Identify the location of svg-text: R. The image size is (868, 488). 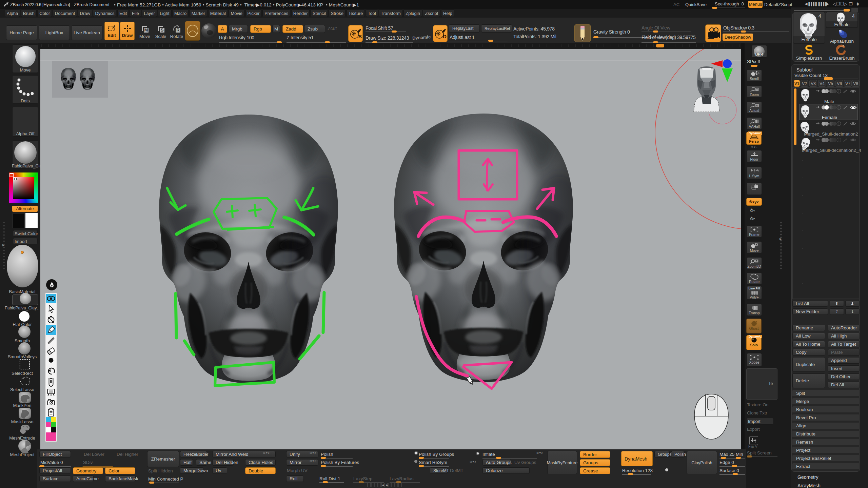
(178, 30).